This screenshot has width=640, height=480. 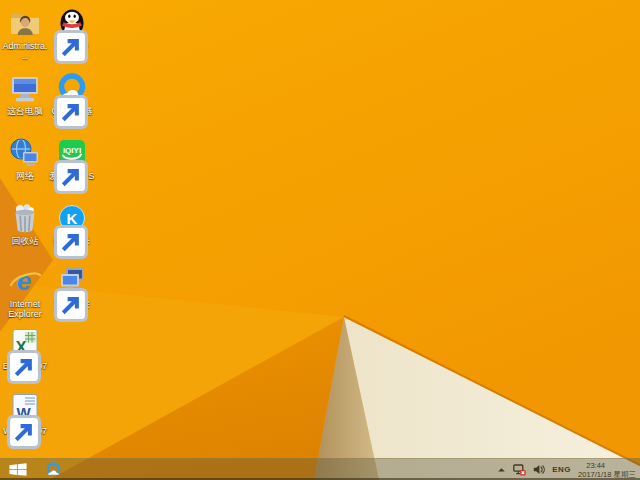 What do you see at coordinates (53, 470) in the screenshot?
I see `taskbar-pinned-qq-browser` at bounding box center [53, 470].